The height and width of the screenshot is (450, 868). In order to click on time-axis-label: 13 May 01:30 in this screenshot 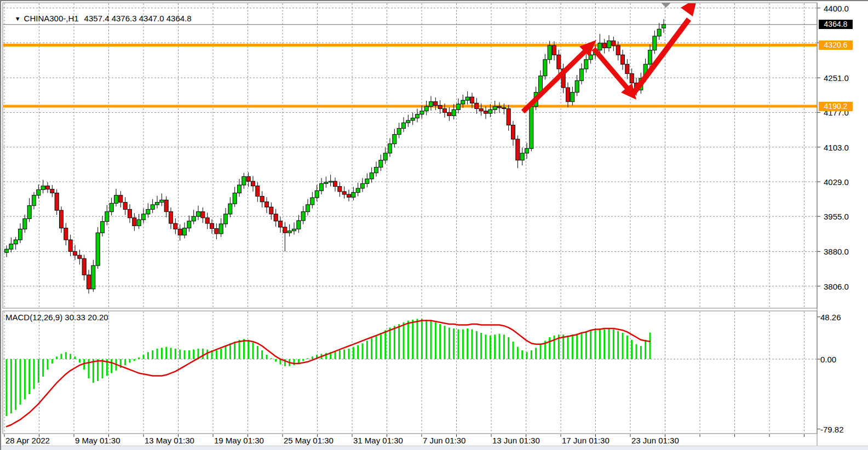, I will do `click(170, 440)`.